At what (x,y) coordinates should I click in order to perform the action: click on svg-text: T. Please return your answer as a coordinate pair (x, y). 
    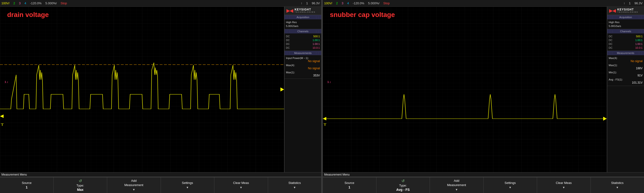
    Looking at the image, I should click on (325, 125).